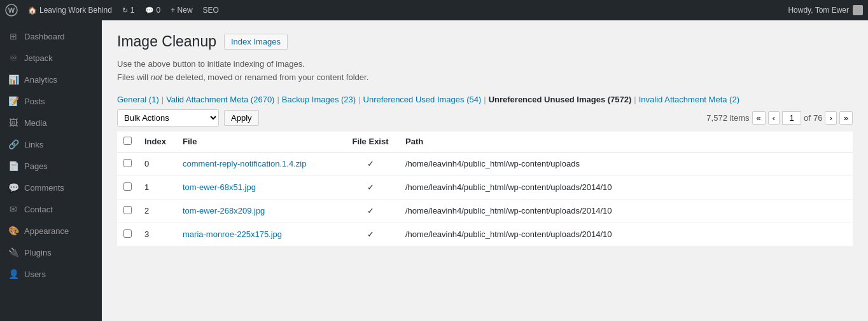 This screenshot has width=868, height=321. What do you see at coordinates (220, 99) in the screenshot?
I see `tab-valid-attachment-meta: Valid Attachment Meta (2670)` at bounding box center [220, 99].